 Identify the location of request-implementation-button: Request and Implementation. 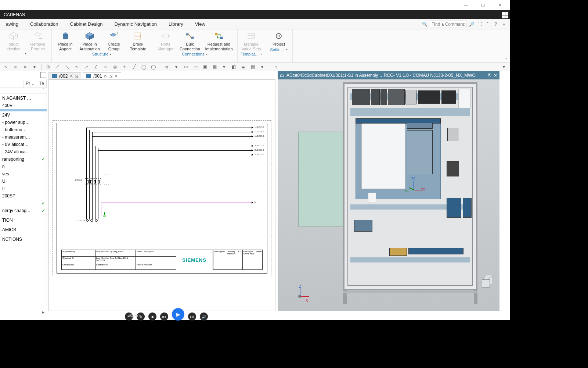
(219, 41).